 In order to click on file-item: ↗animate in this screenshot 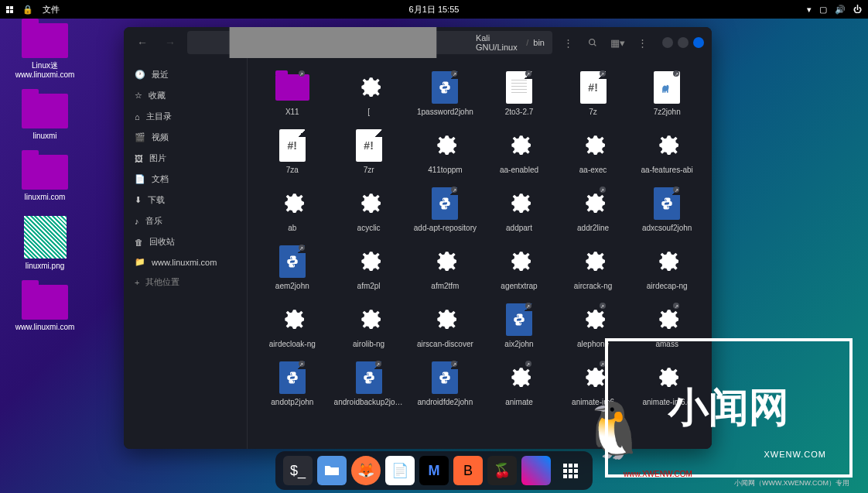, I will do `click(519, 384)`.